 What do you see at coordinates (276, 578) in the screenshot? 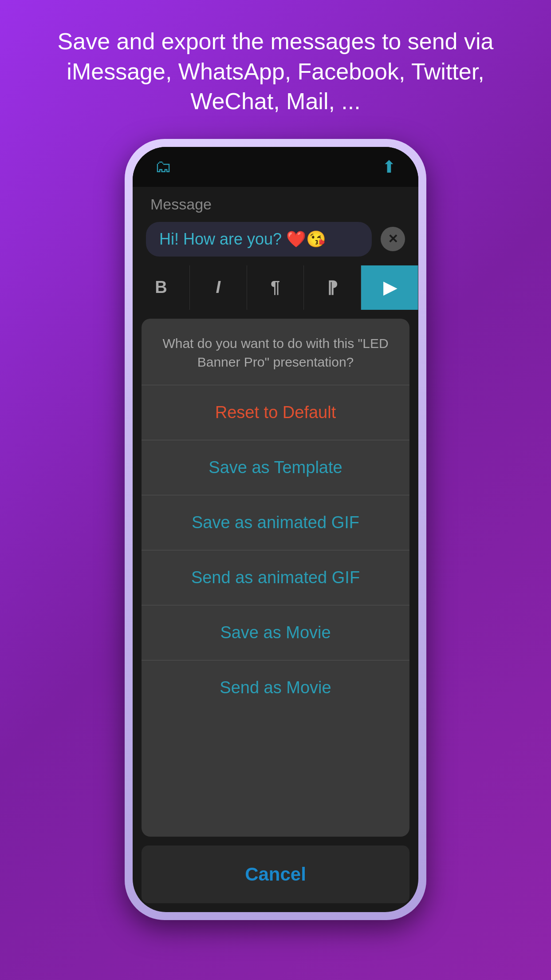
I see `send-animated-gif-item: Send as animated GIF` at bounding box center [276, 578].